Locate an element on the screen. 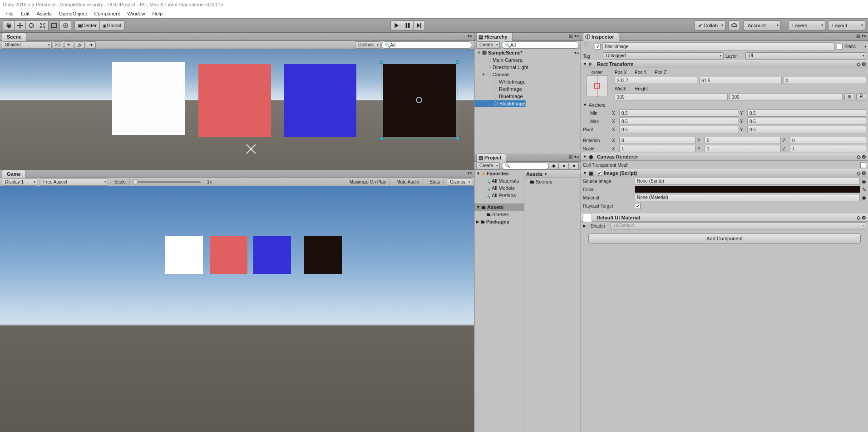  collab-dropdown: ✔ Collab is located at coordinates (710, 25).